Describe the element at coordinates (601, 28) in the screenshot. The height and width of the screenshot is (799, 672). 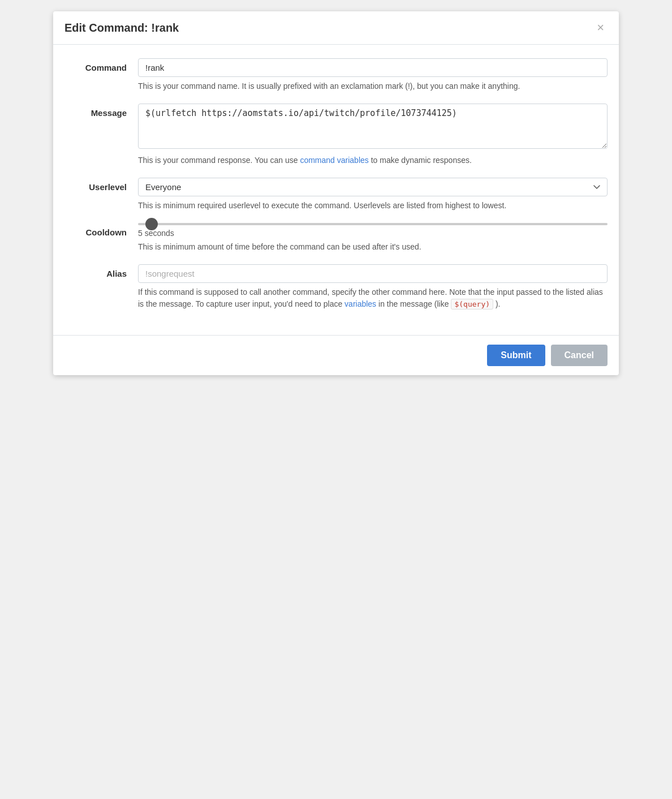
I see `close-button: ×` at that location.